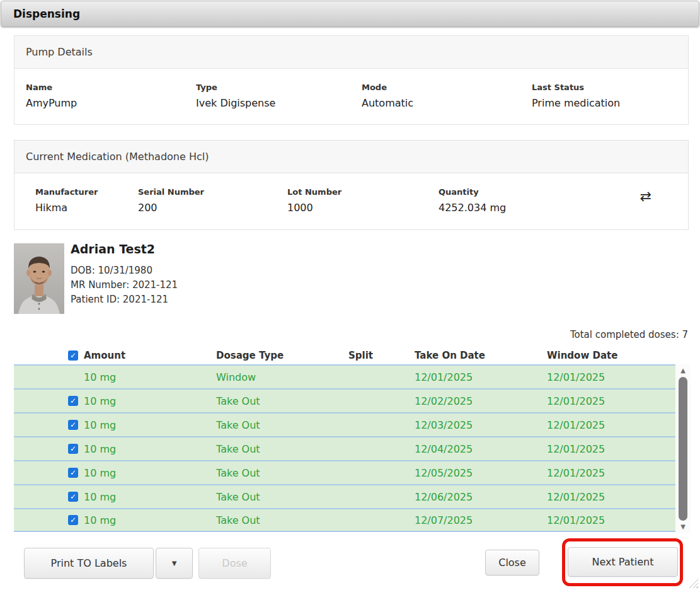  I want to click on patient-photo, so click(39, 279).